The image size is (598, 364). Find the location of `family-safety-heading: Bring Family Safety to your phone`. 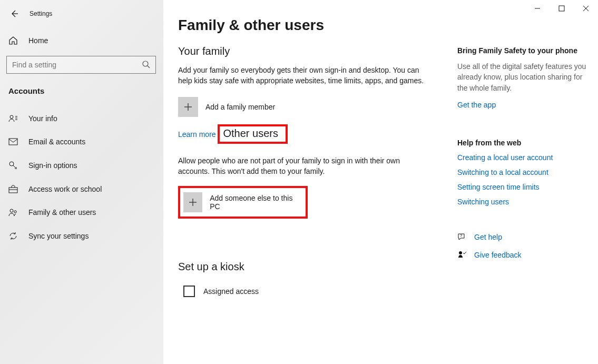

family-safety-heading: Bring Family Safety to your phone is located at coordinates (526, 51).